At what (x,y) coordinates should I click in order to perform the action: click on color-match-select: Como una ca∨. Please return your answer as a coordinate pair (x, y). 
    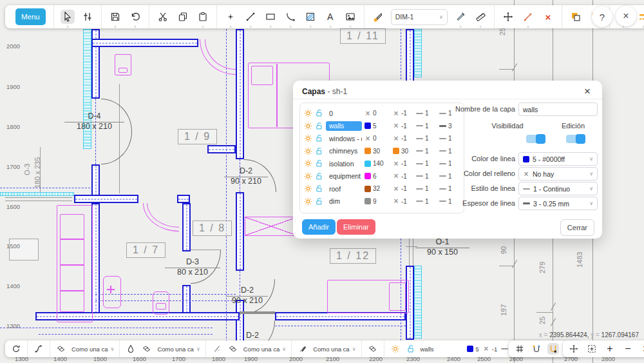
    Looking at the image, I should click on (93, 349).